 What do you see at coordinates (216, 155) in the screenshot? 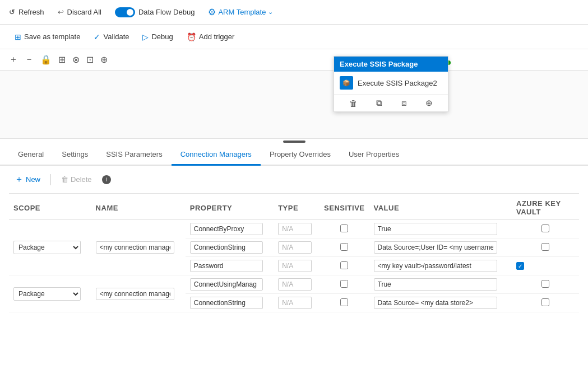
I see `tab-connection-managers: Connection Managers` at bounding box center [216, 155].